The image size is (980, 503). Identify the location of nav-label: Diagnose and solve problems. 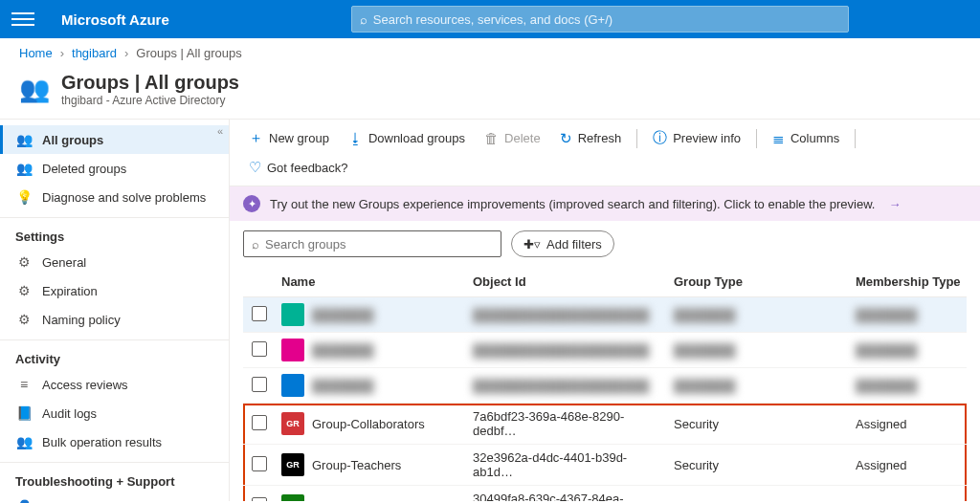
(124, 197).